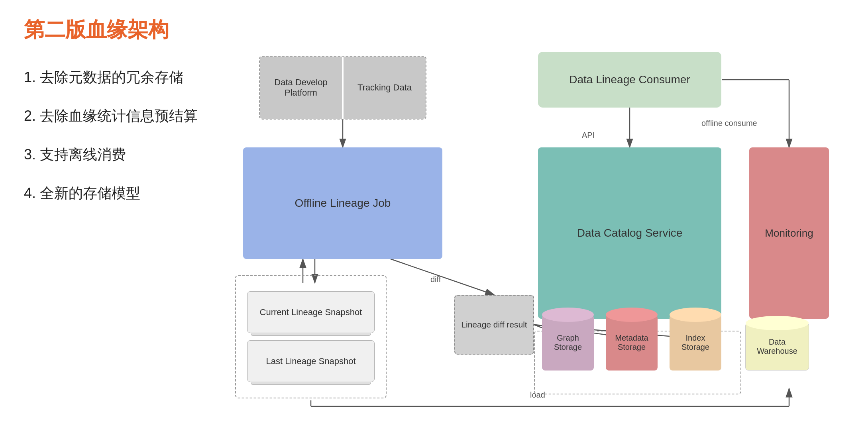  I want to click on tracking-data: Tracking Data, so click(385, 88).